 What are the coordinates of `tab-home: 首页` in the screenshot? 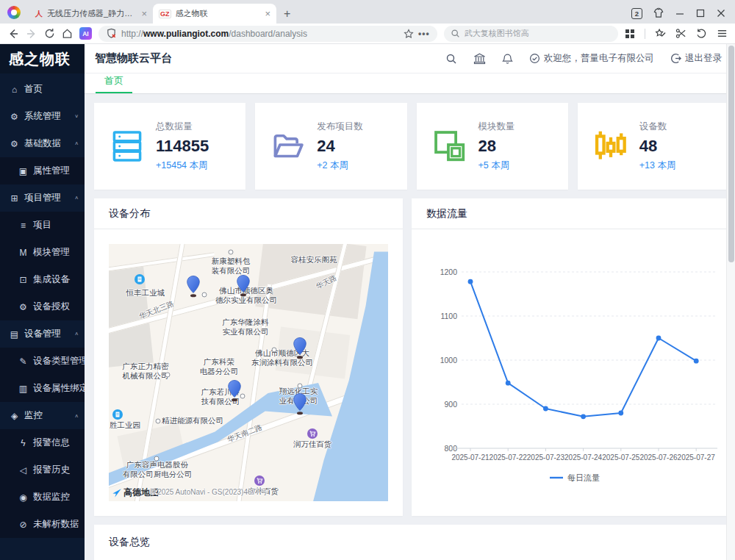 It's located at (114, 84).